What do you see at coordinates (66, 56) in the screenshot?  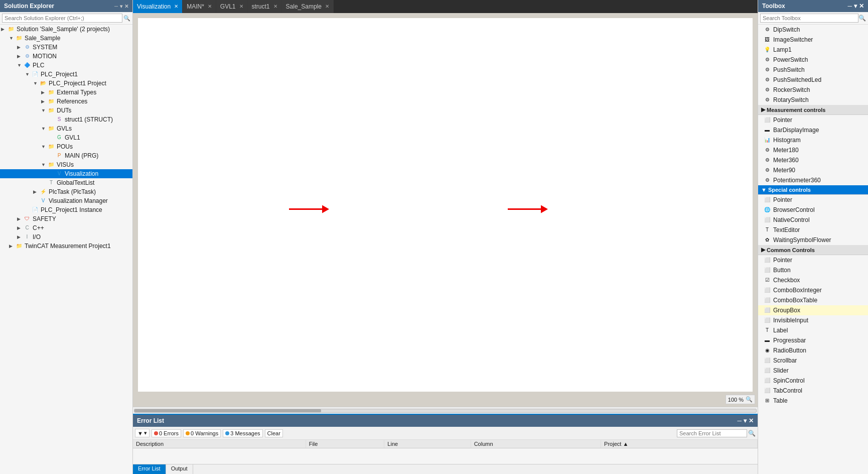 I see `tree-item-motion: ▶⚙MOTION` at bounding box center [66, 56].